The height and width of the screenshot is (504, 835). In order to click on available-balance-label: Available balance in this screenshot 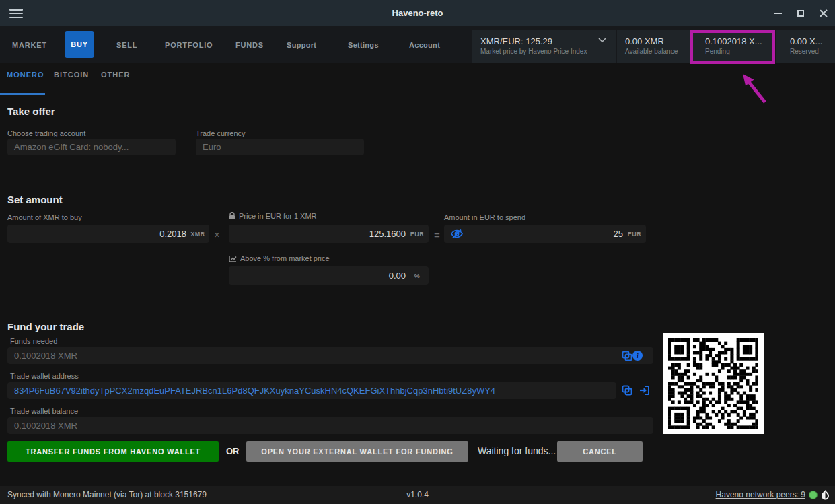, I will do `click(658, 52)`.